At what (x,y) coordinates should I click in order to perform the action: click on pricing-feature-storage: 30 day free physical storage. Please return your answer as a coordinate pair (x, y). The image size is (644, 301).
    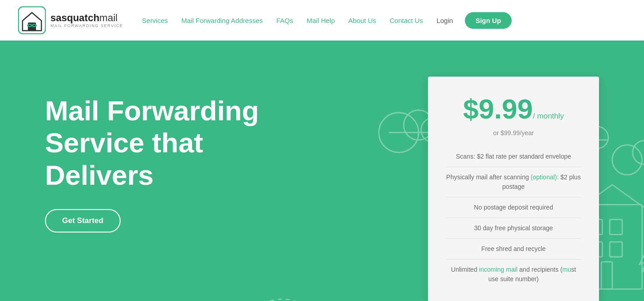
    Looking at the image, I should click on (513, 228).